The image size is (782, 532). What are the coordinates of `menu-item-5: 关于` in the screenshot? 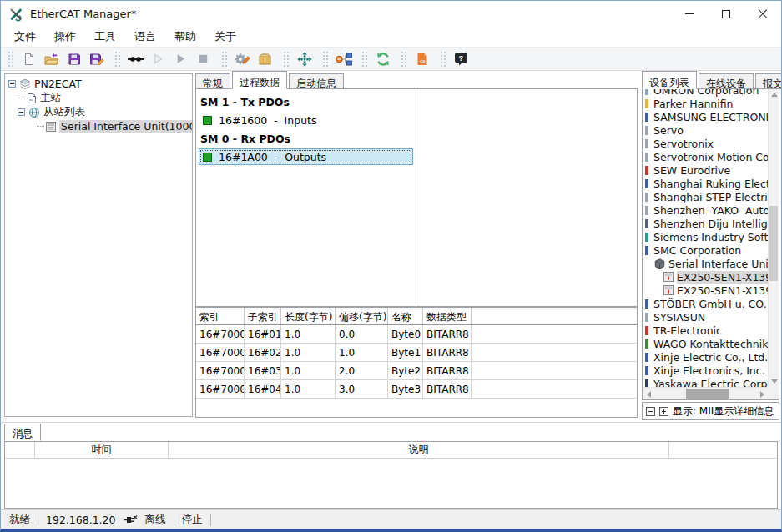 It's located at (225, 37).